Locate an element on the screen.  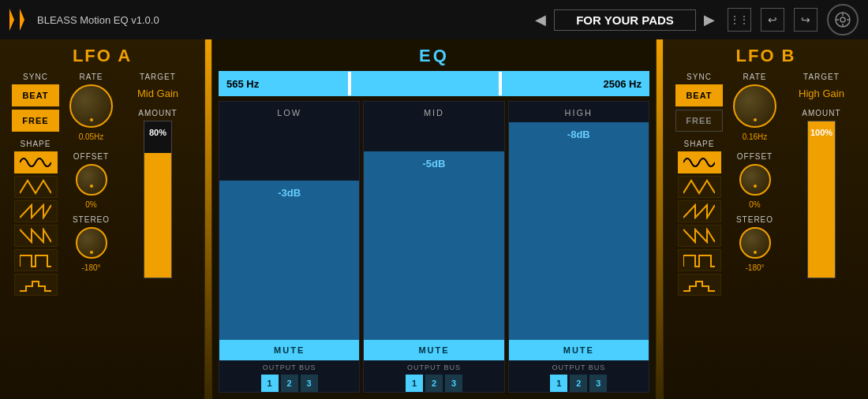
header: BLEASS Motion EQ v1.0.0 ◀ FOR YOUR PADS … is located at coordinates (434, 20).